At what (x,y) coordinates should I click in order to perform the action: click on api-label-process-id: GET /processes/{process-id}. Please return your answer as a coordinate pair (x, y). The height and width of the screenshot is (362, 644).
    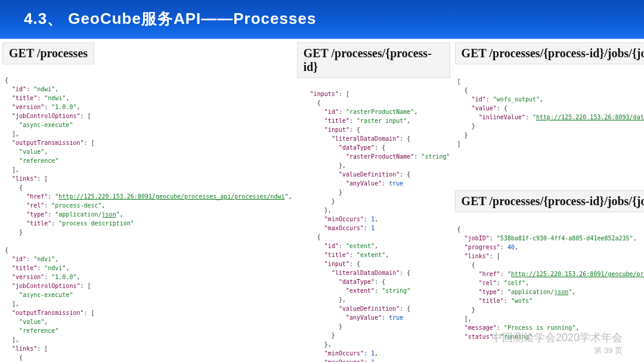
    Looking at the image, I should click on (373, 60).